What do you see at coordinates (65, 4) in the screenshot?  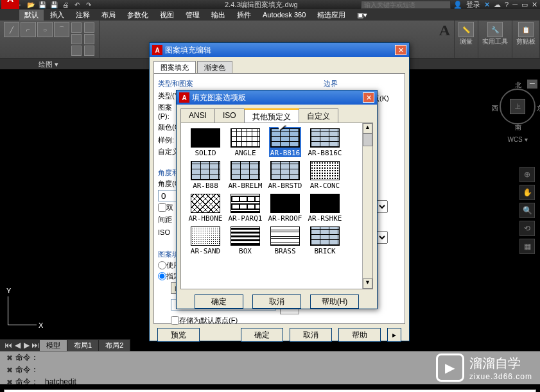 I see `print-icon: 🖨` at bounding box center [65, 4].